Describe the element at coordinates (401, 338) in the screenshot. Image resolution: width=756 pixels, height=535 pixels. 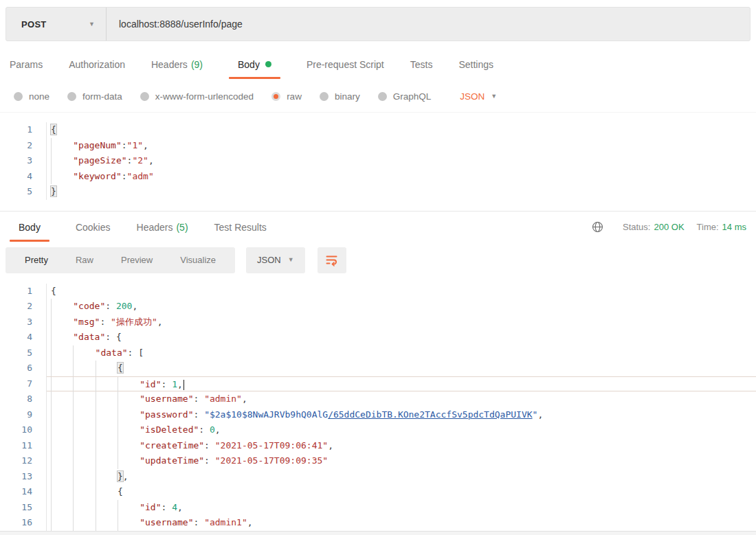
I see `code-line-content: "data": {` at that location.